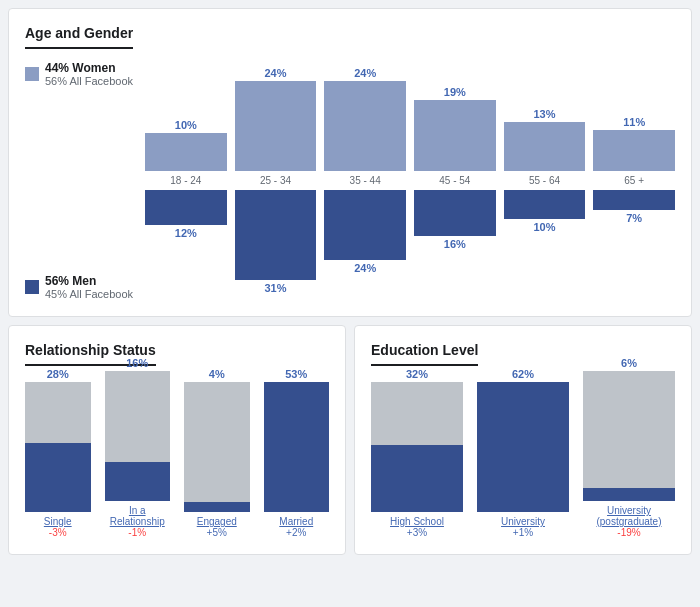  What do you see at coordinates (297, 453) in the screenshot?
I see `rel-bar-3: 53% Married +2%` at bounding box center [297, 453].